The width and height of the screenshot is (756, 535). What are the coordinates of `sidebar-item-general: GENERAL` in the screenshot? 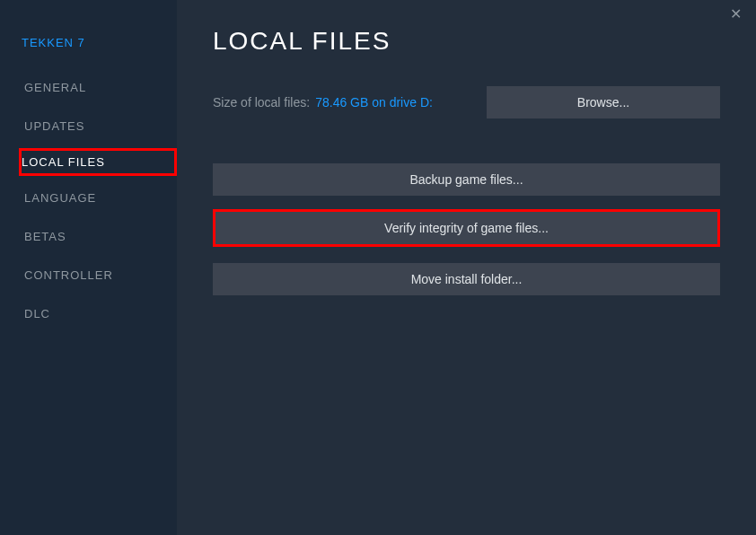 It's located at (99, 88).